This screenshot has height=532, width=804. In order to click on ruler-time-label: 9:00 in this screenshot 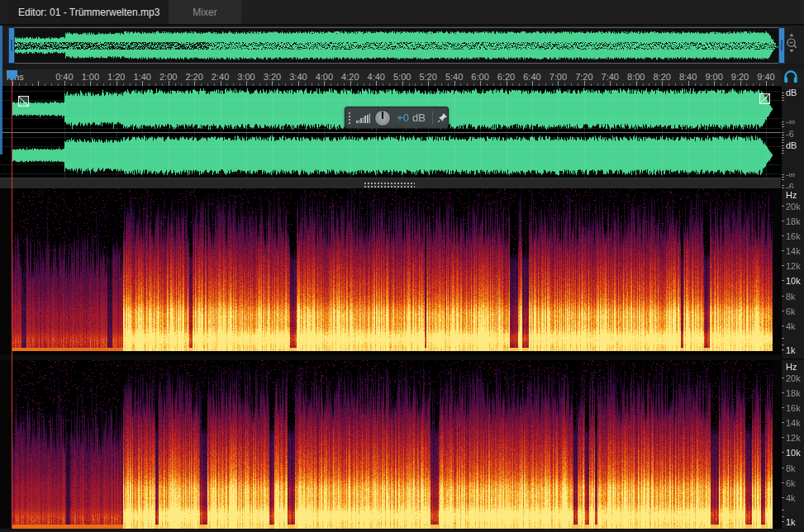, I will do `click(714, 77)`.